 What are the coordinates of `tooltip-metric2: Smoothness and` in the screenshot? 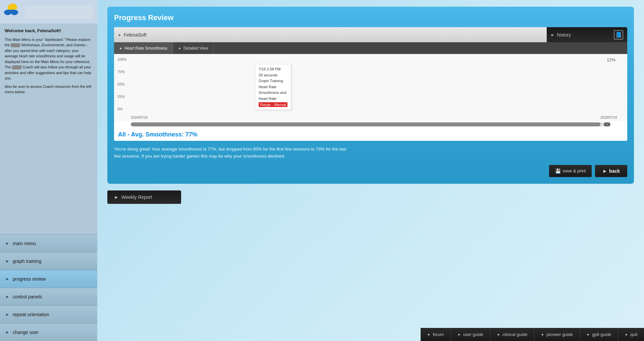 It's located at (273, 93).